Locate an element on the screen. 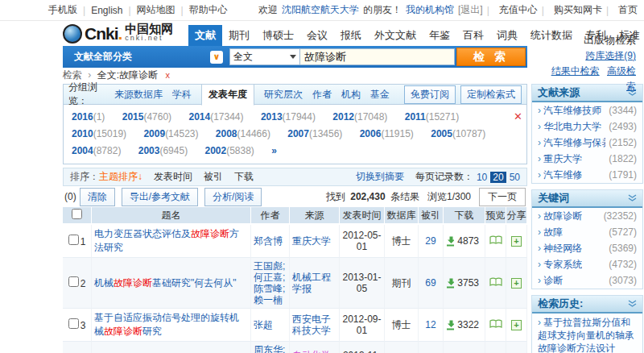 Image resolution: width=644 pixels, height=353 pixels. author-link: 周东华;刘洋;何潇 is located at coordinates (270, 348).